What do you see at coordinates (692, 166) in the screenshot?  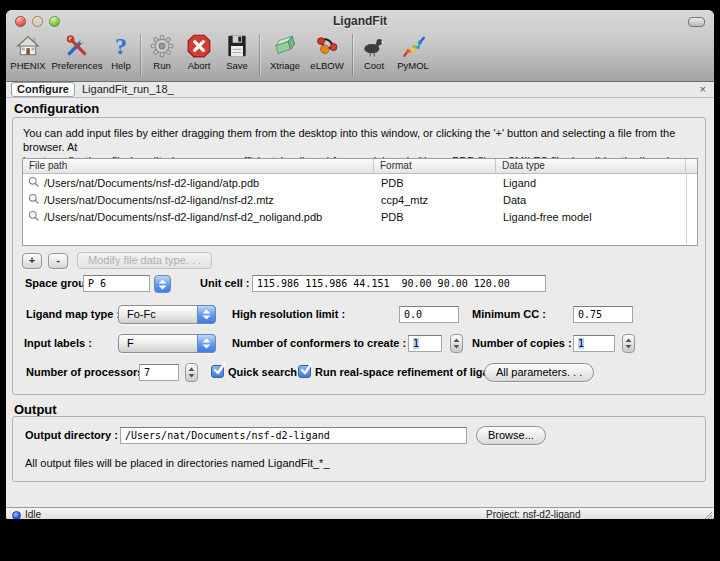 I see `column-header-blank` at bounding box center [692, 166].